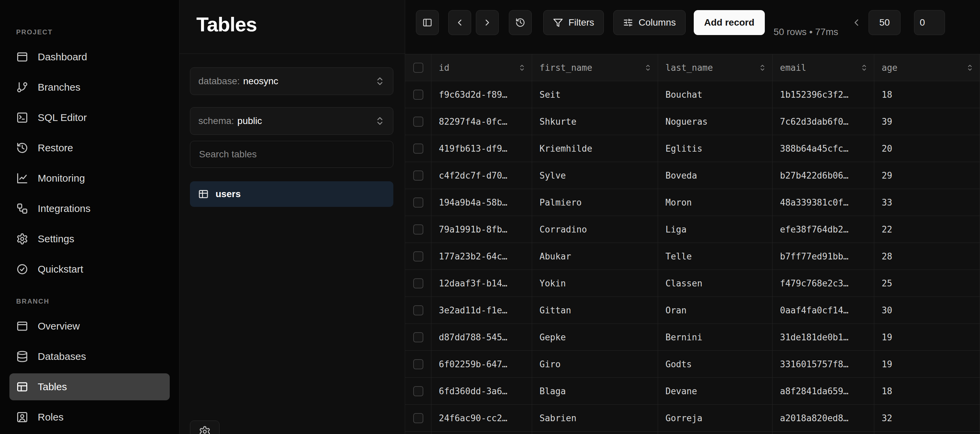 The image size is (980, 434). What do you see at coordinates (595, 283) in the screenshot?
I see `table-cell: Yokin` at bounding box center [595, 283].